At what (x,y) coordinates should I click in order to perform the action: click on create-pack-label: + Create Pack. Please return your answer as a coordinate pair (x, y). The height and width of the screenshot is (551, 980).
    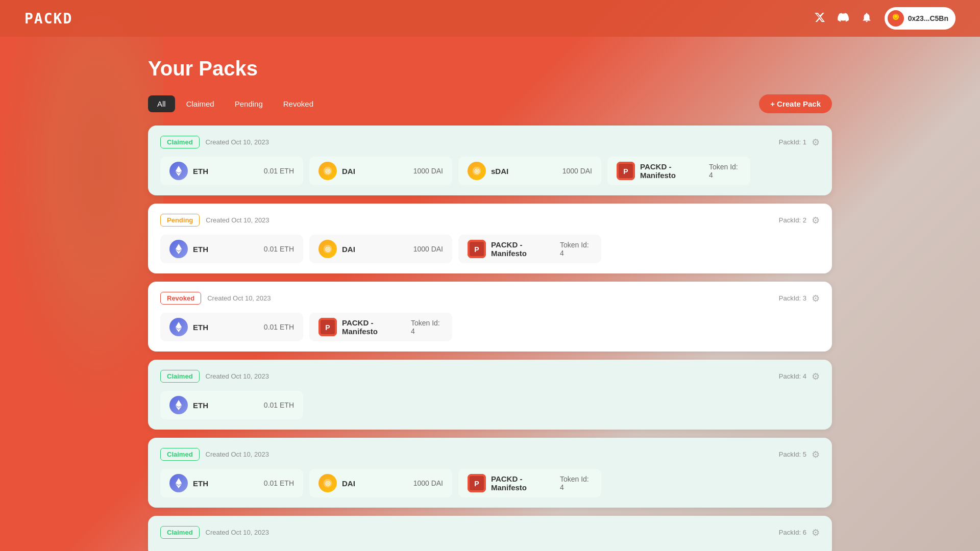
    Looking at the image, I should click on (795, 104).